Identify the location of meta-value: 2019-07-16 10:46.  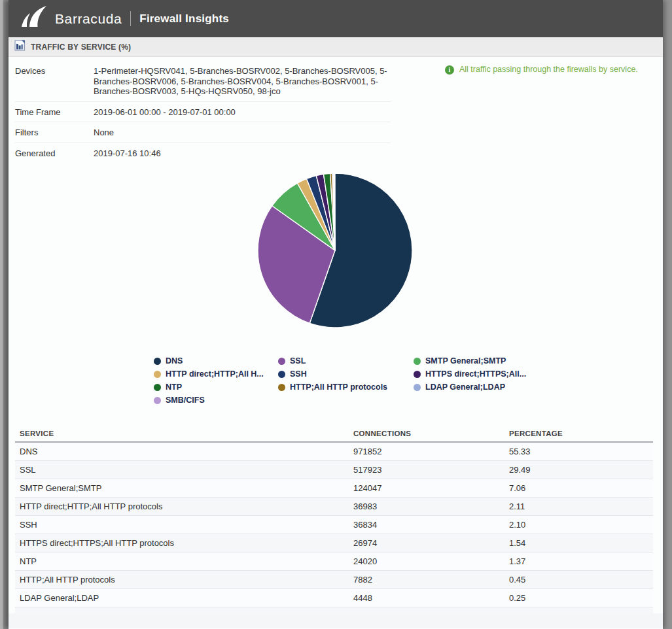
(242, 154).